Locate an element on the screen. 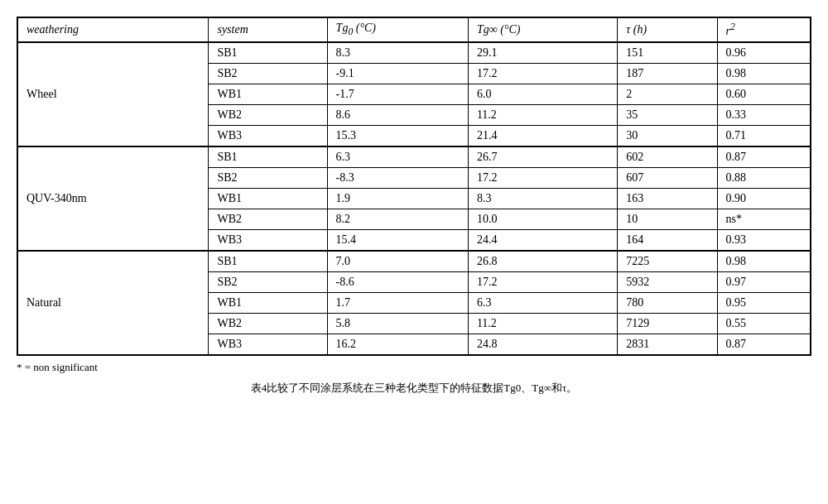 The height and width of the screenshot is (504, 828). r2-cell: ns* is located at coordinates (763, 218).